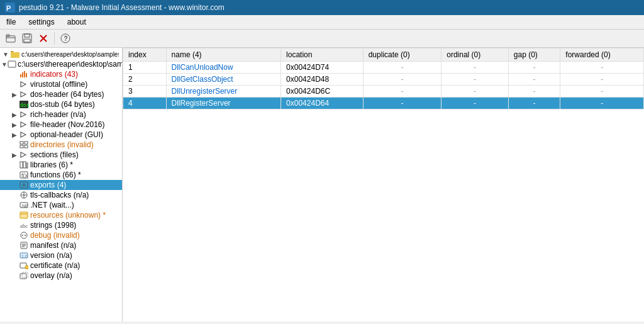 The height and width of the screenshot is (324, 644). Describe the element at coordinates (63, 104) in the screenshot. I see `sidebar-item-label: dos-stub (64 bytes)` at that location.